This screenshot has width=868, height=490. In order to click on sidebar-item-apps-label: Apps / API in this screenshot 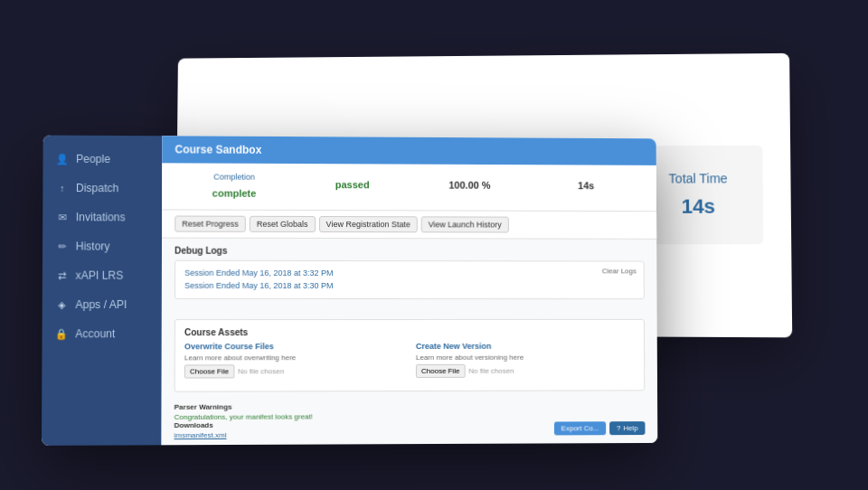, I will do `click(101, 305)`.